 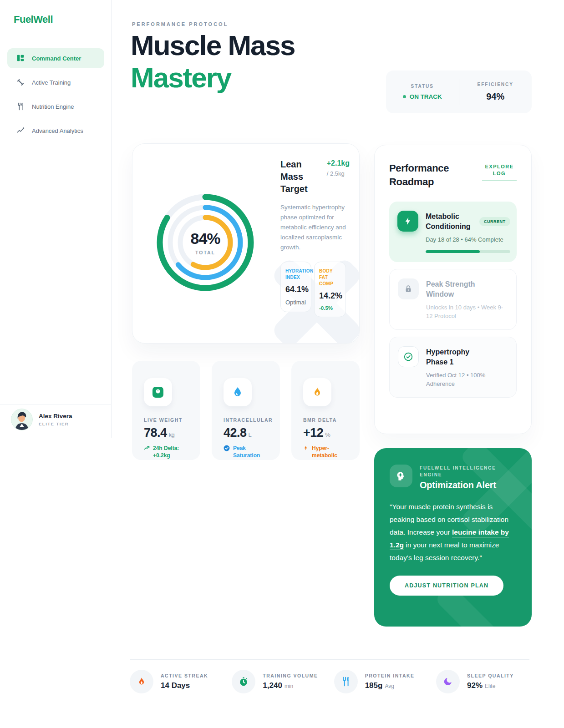 I want to click on status-label: STATUS, so click(x=422, y=86).